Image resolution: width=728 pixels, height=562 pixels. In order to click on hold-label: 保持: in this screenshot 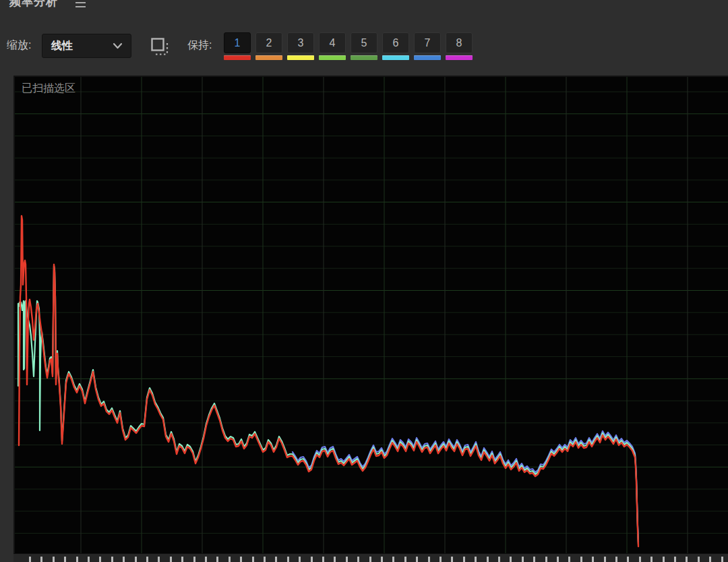, I will do `click(200, 46)`.